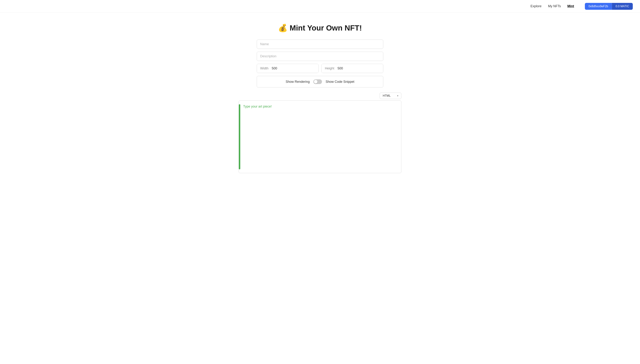 The height and width of the screenshot is (364, 640). I want to click on rendering-toggle, so click(318, 82).